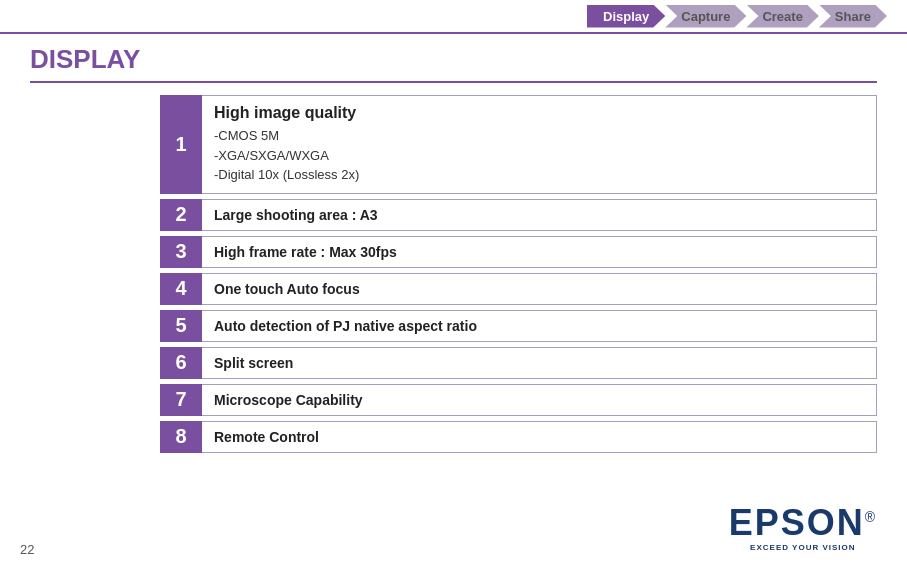  What do you see at coordinates (540, 144) in the screenshot?
I see `feature-text-1: High image quality -CMOS 5M-XGA/SXGA/WXG…` at bounding box center [540, 144].